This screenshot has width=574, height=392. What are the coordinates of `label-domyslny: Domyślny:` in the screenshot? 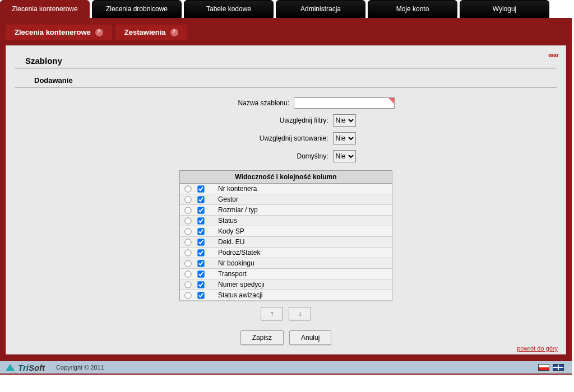 It's located at (272, 156).